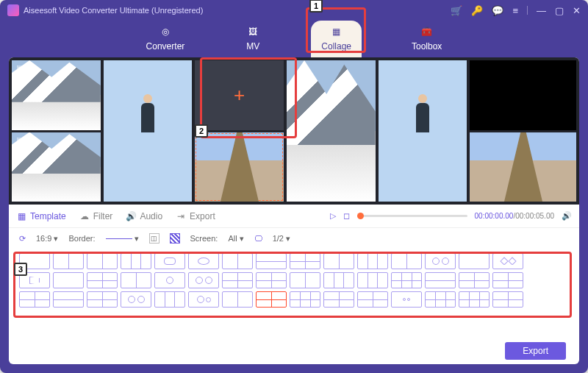 The image size is (588, 373). I want to click on tab-converter: ◎ Converter, so click(166, 39).